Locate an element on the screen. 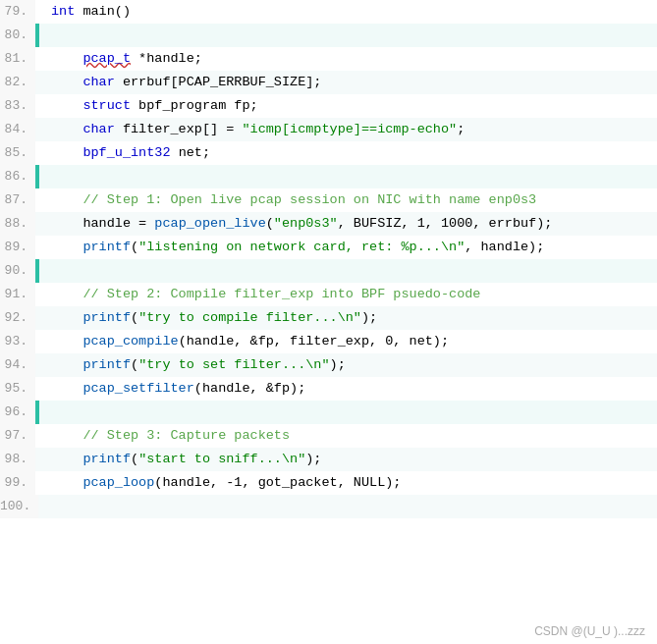 Image resolution: width=657 pixels, height=644 pixels. code-line: 98. printf("start to sniff...\n"); is located at coordinates (328, 459).